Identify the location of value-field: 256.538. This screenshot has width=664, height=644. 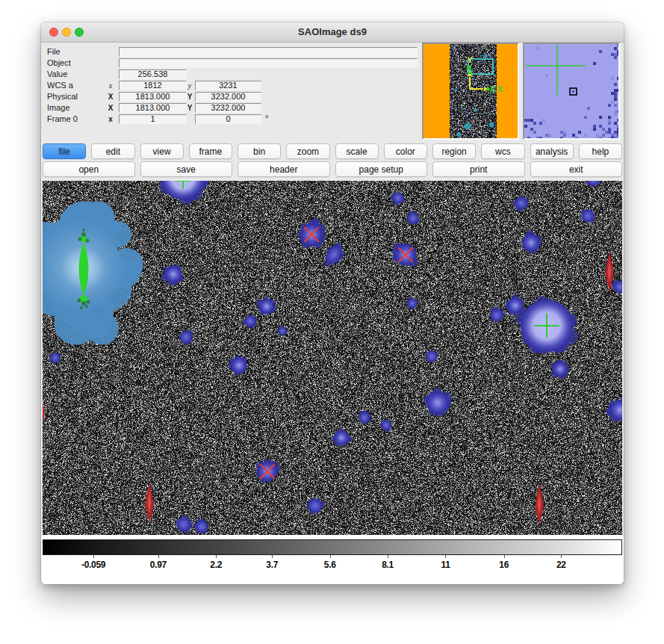
(152, 75).